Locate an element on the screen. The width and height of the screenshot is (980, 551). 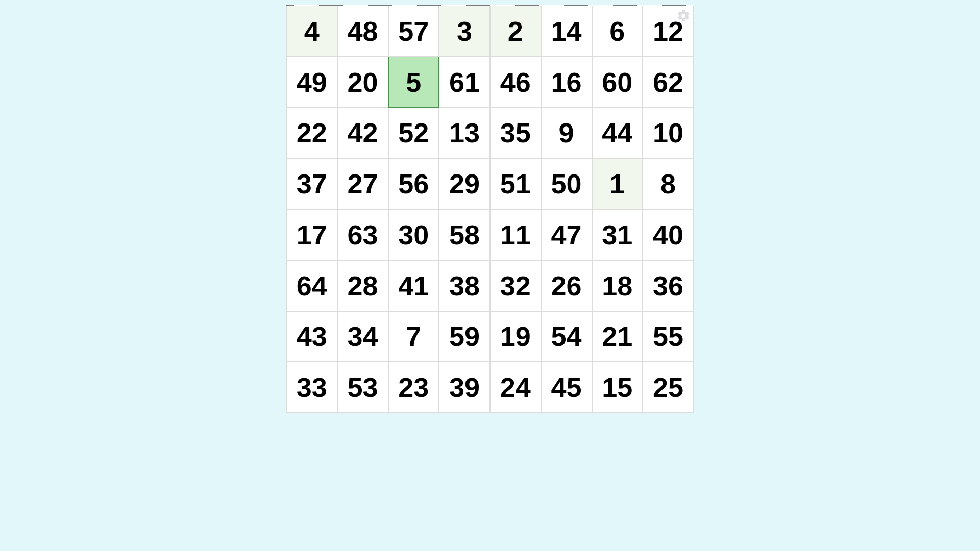
cell-2: 2 is located at coordinates (516, 31).